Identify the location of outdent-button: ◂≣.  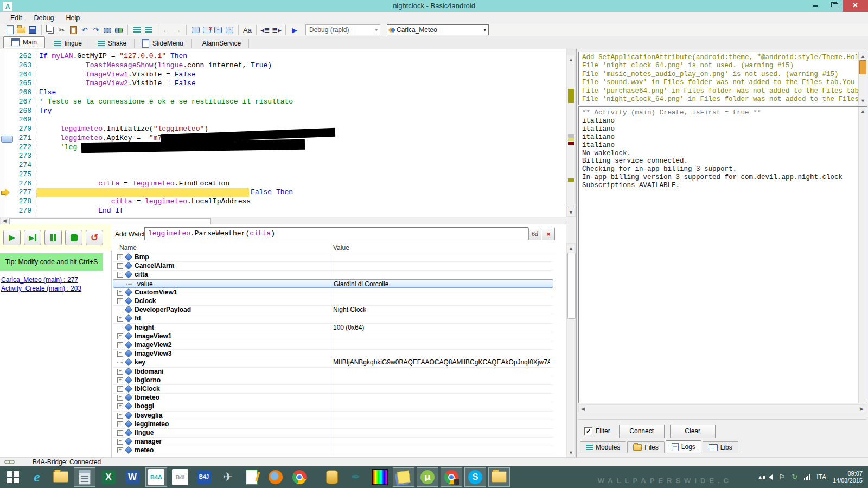
(265, 30).